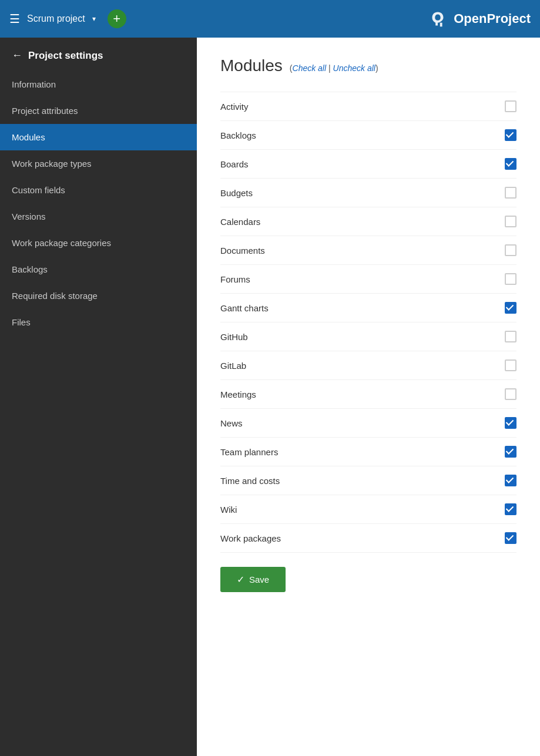 This screenshot has height=756, width=540. Describe the element at coordinates (511, 423) in the screenshot. I see `checkbox-wrapper-news` at that location.